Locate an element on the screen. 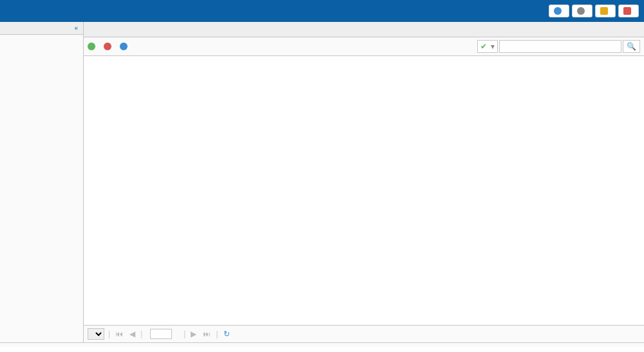 This screenshot has width=644, height=352. chevron-down-icon: ▾ is located at coordinates (493, 46).